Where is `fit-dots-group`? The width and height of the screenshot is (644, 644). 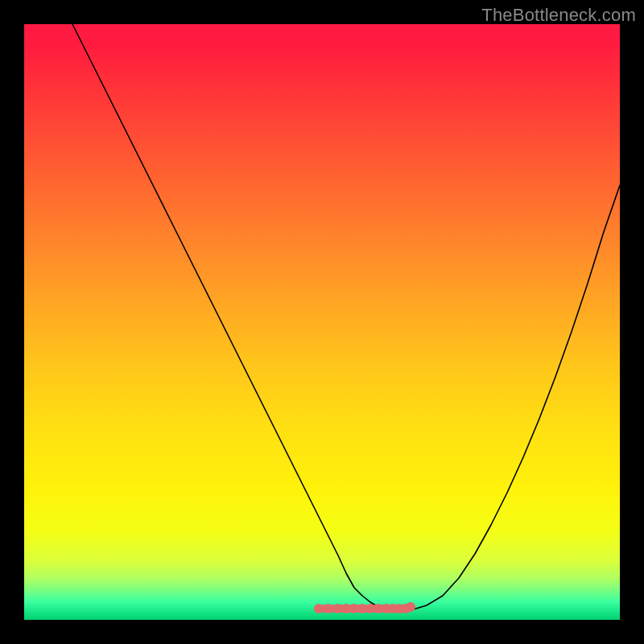 fit-dots-group is located at coordinates (365, 608).